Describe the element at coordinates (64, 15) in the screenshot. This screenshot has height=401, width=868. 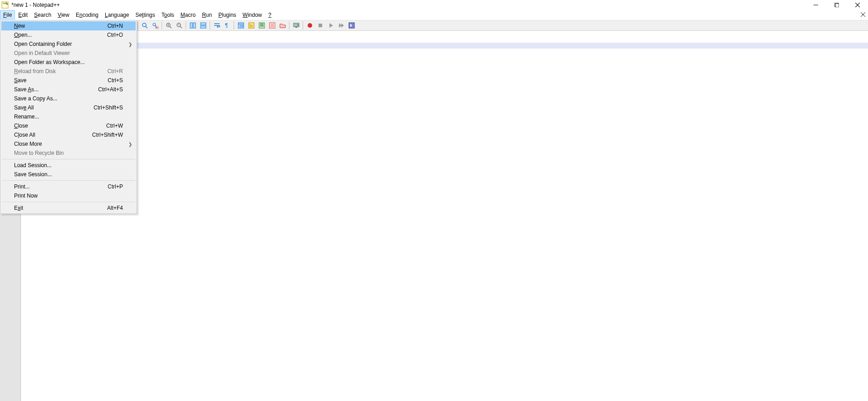
I see `menu-view-label: View` at that location.